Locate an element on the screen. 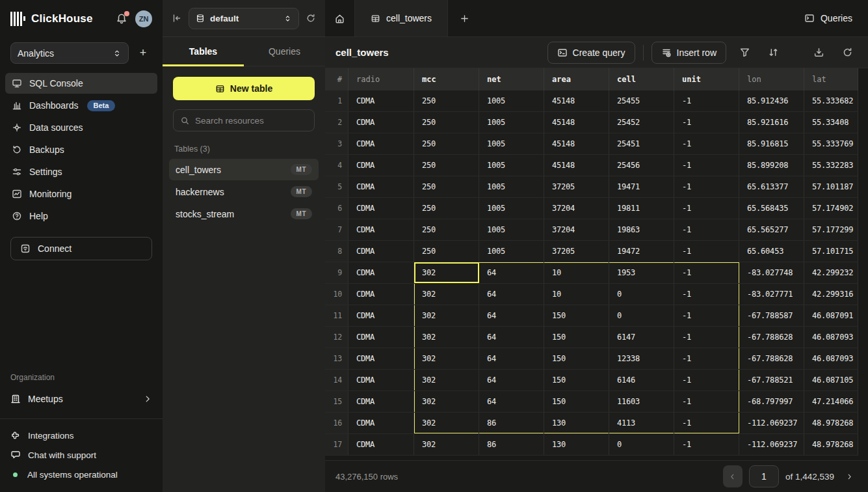  table-cell: 85.916815 is located at coordinates (772, 144).